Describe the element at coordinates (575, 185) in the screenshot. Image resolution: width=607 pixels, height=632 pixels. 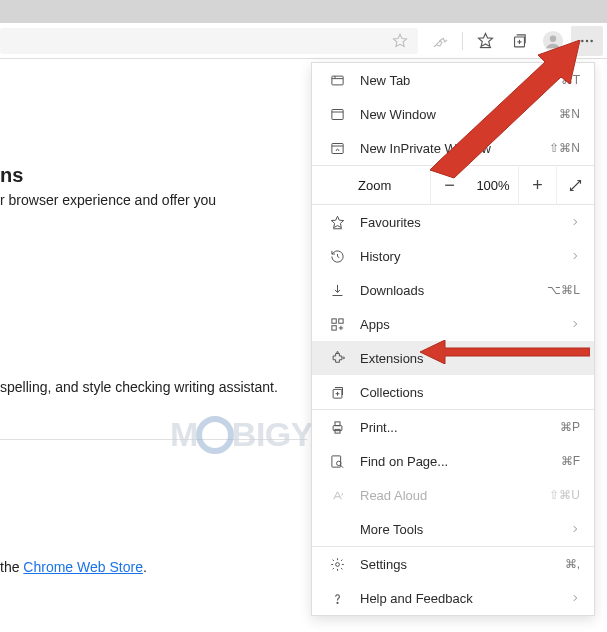
I see `fullscreen-button` at that location.